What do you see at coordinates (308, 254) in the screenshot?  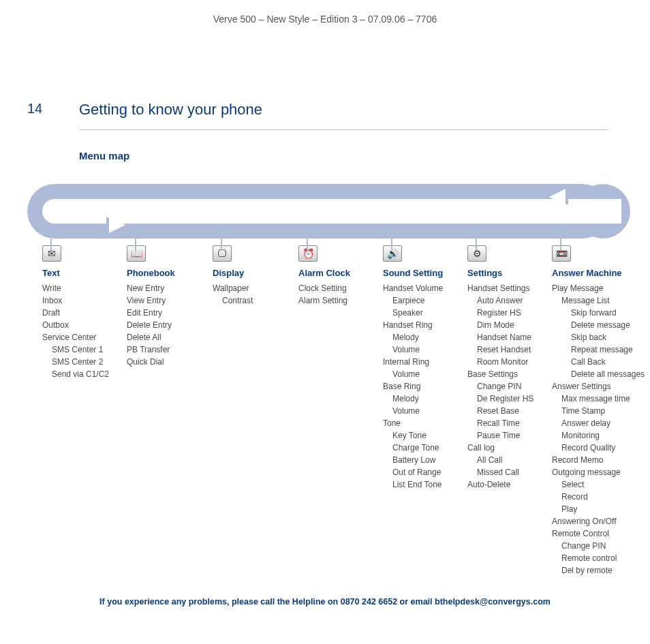 I see `alarm-clock-icon: ⏰` at bounding box center [308, 254].